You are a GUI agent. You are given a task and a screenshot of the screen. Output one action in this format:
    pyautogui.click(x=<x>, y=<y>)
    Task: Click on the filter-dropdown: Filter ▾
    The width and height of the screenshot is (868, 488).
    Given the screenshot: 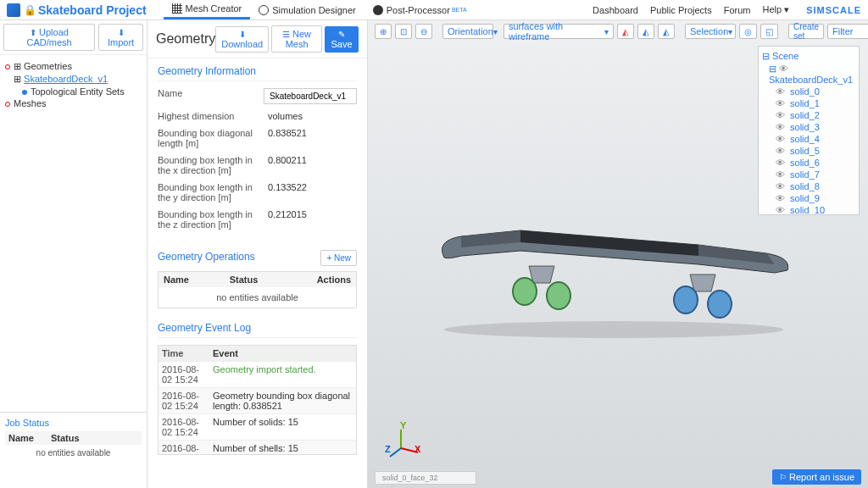 What is the action you would take?
    pyautogui.click(x=848, y=31)
    